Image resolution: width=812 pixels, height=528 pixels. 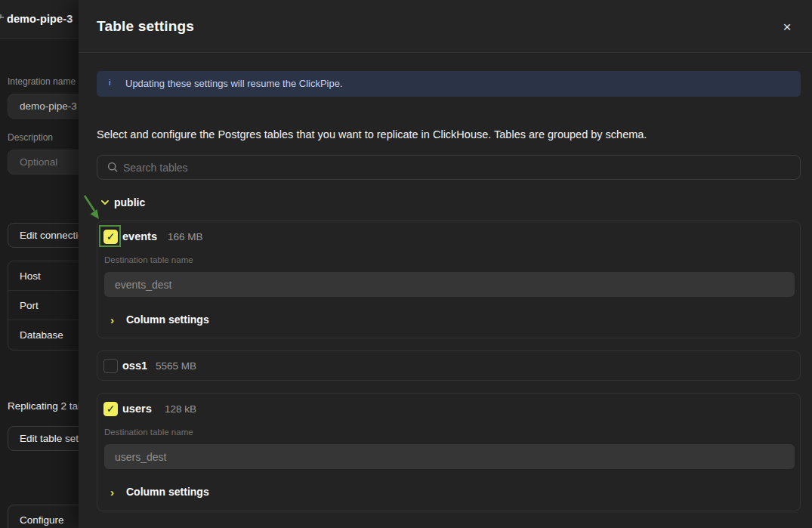 What do you see at coordinates (449, 84) in the screenshot?
I see `info-banner: i Updating these settings will resume th…` at bounding box center [449, 84].